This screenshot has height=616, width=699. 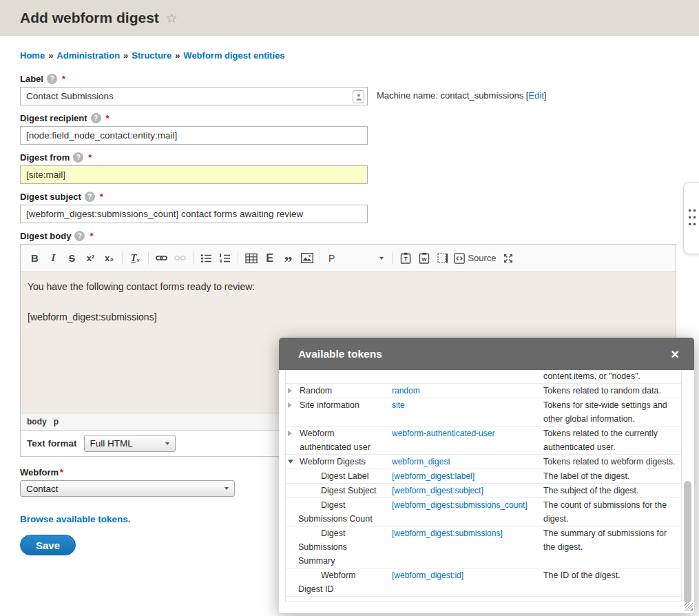 I want to click on machine-name-text: Machine name: contact_submissions, so click(x=450, y=95).